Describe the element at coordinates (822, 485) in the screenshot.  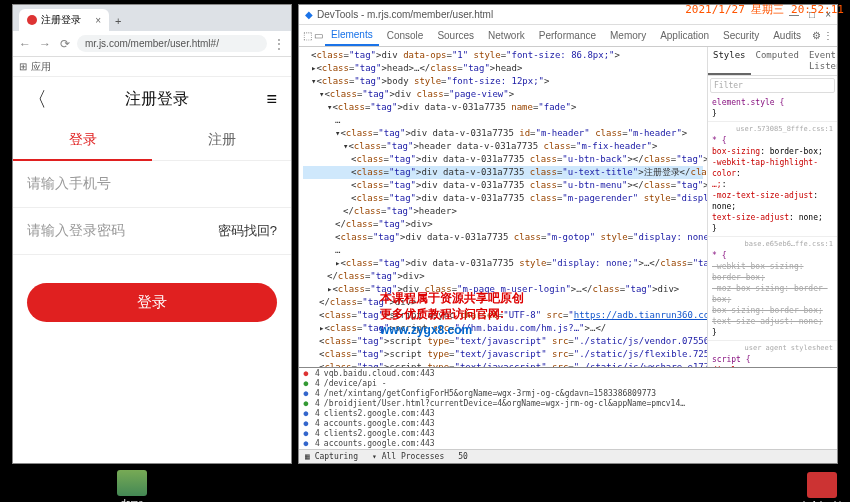
I see `app-icon` at that location.